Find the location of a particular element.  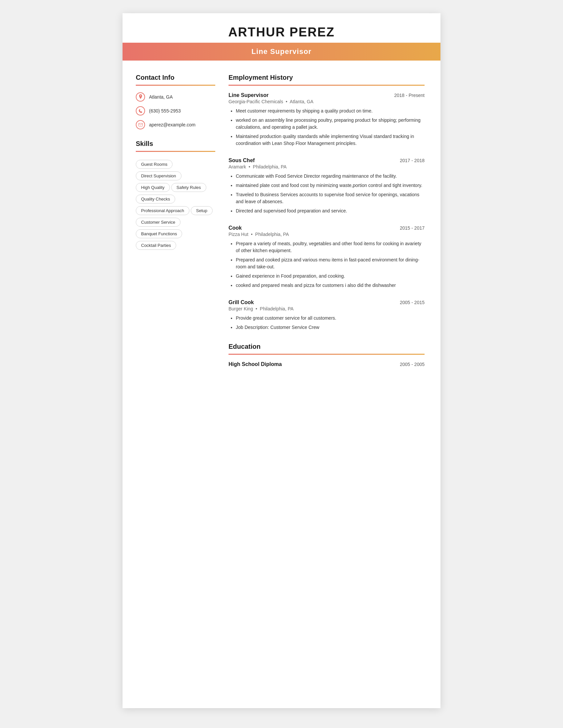

contact-location: Atlanta, GA is located at coordinates (175, 97).